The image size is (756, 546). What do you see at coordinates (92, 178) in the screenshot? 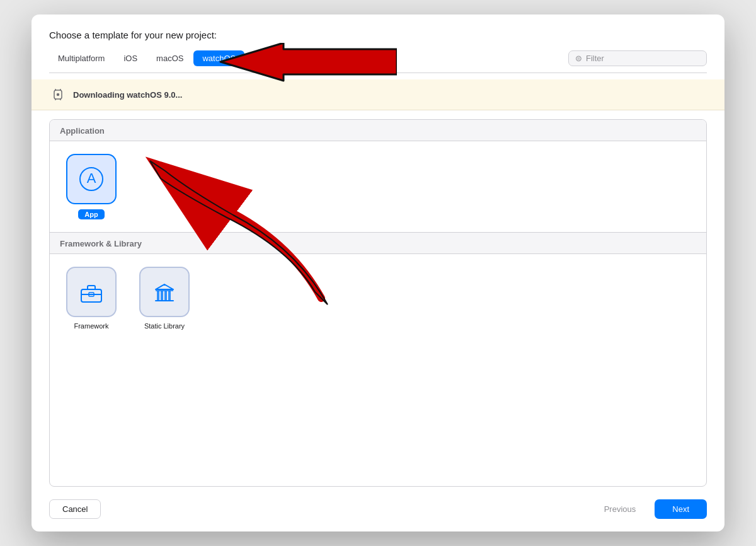
I see `svg-text: A` at bounding box center [92, 178].